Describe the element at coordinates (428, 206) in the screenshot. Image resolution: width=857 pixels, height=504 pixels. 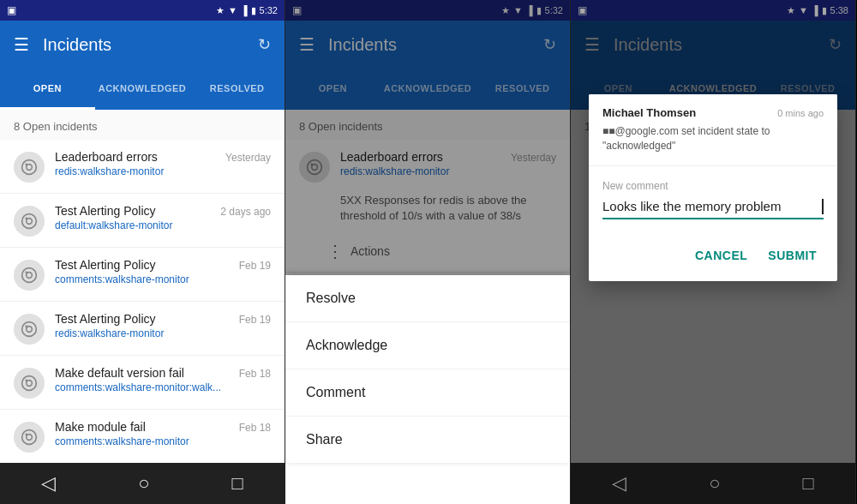
I see `expanded-incident: Leaderboard errors redis:walkshare-monit…` at that location.